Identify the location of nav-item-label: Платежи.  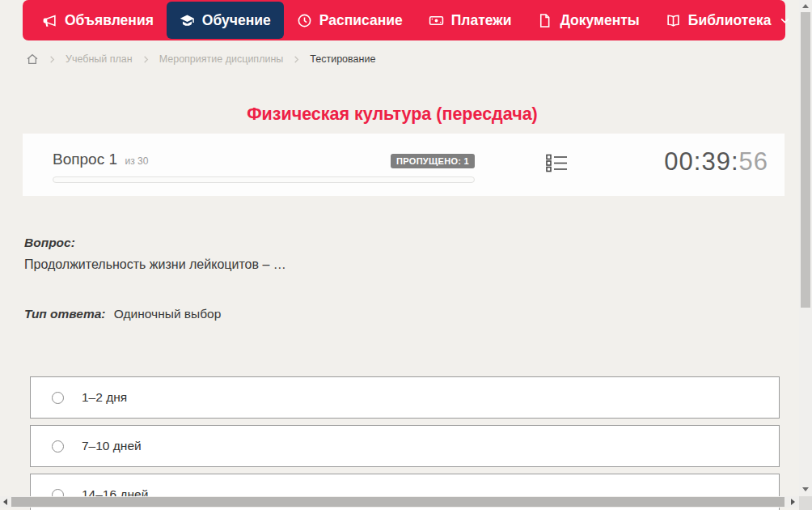
(482, 21).